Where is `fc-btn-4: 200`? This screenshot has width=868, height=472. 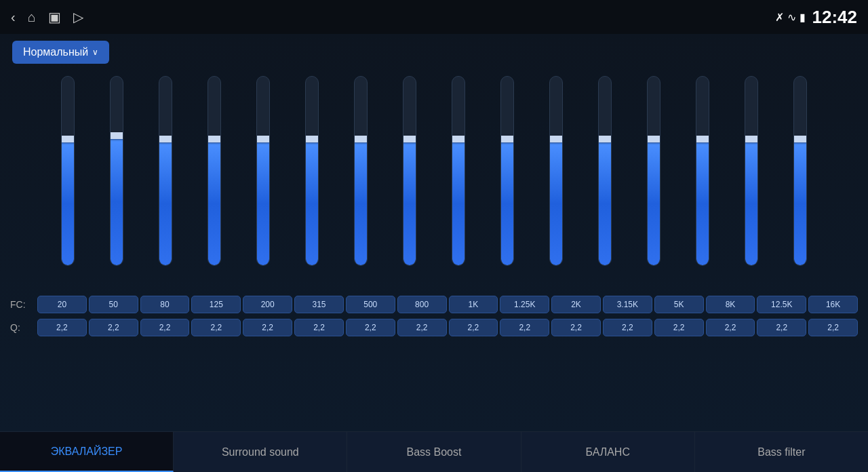
fc-btn-4: 200 is located at coordinates (267, 304).